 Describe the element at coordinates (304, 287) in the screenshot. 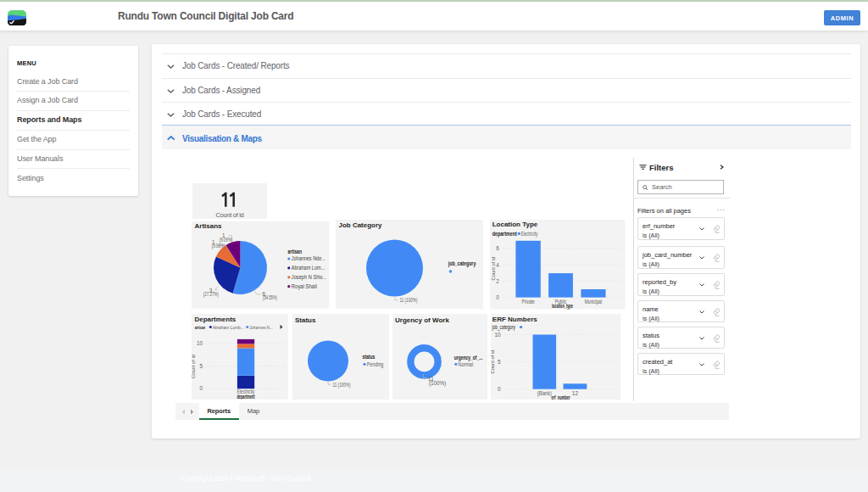

I see `svg-text: Royal Shali` at that location.